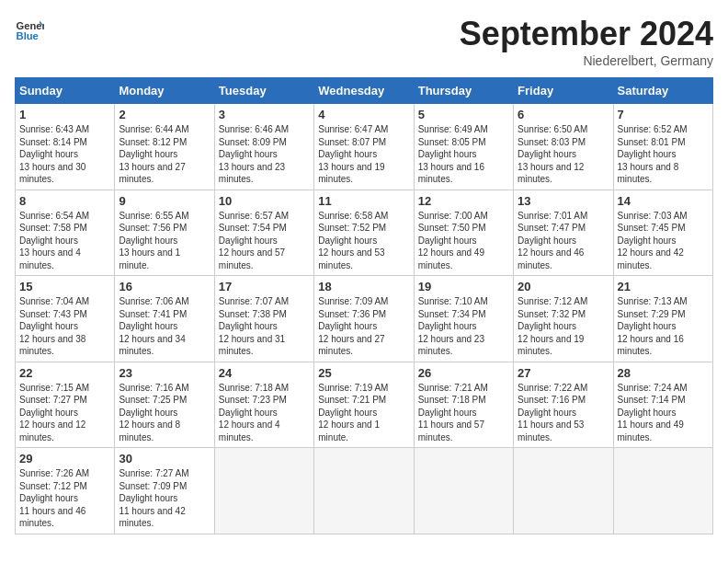 This screenshot has height=563, width=728. I want to click on table-row: 2 Sunrise: 6:44 AMSunset: 8:12 PMDayligh…, so click(165, 147).